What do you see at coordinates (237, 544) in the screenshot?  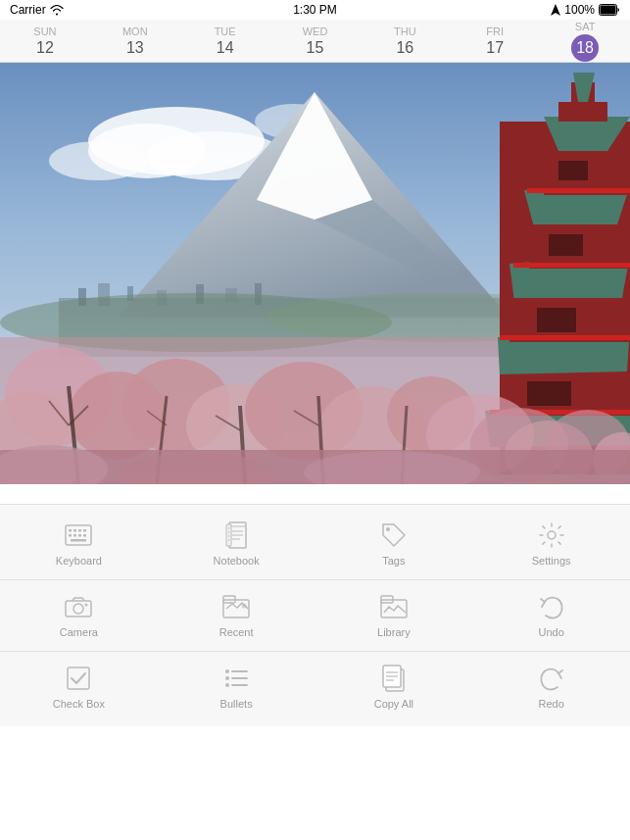 I see `toolbar-notebook: Notebook` at bounding box center [237, 544].